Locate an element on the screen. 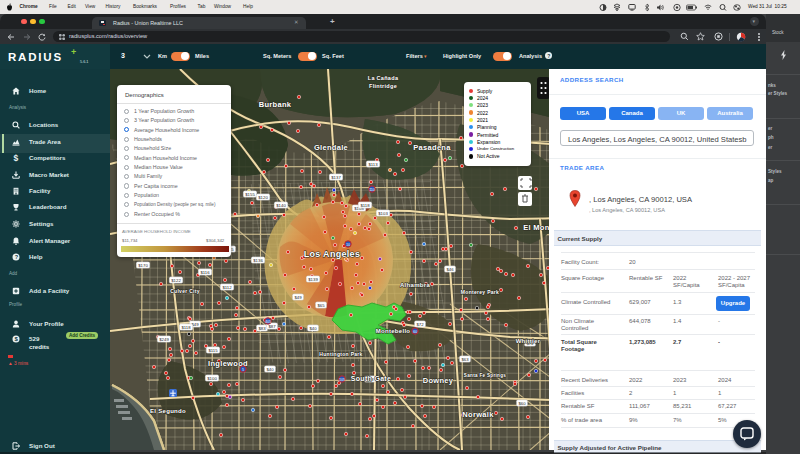 Image resolution: width=800 pixels, height=454 pixels. svg-text: Santa Fe Springs is located at coordinates (485, 376).